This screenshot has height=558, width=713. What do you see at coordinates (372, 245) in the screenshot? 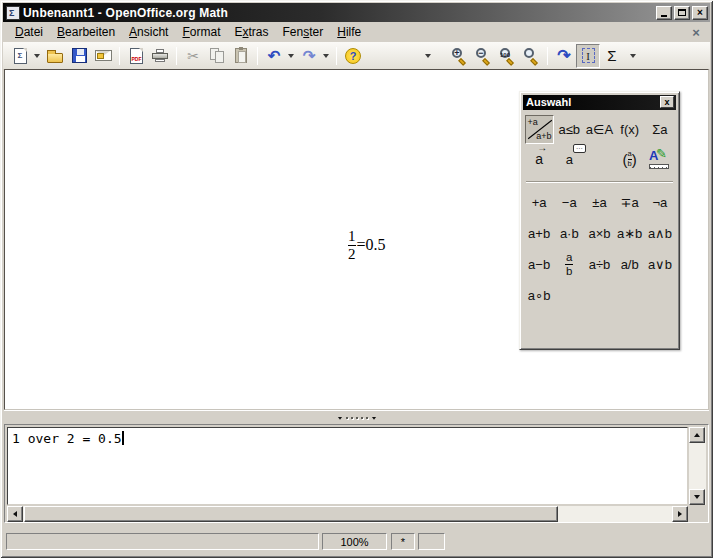
I see `formula-rhs: =0.5` at bounding box center [372, 245].